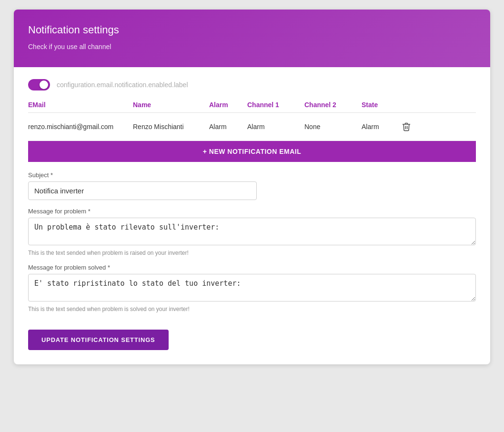 This screenshot has height=432, width=504. Describe the element at coordinates (252, 175) in the screenshot. I see `subject-label: Subject *` at that location.